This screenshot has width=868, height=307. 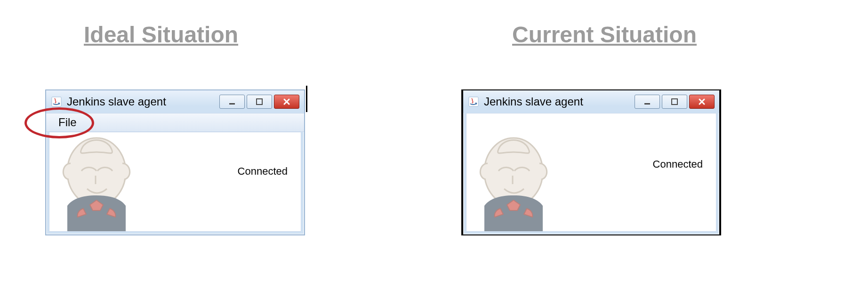 I want to click on jenkins-window-current: Jenkins slave agent, so click(x=591, y=162).